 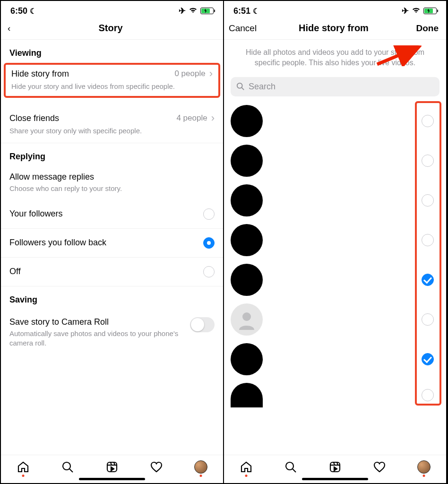 What do you see at coordinates (96, 189) in the screenshot?
I see `allow-replies-sub: Choose who can reply to your story.` at bounding box center [96, 189].